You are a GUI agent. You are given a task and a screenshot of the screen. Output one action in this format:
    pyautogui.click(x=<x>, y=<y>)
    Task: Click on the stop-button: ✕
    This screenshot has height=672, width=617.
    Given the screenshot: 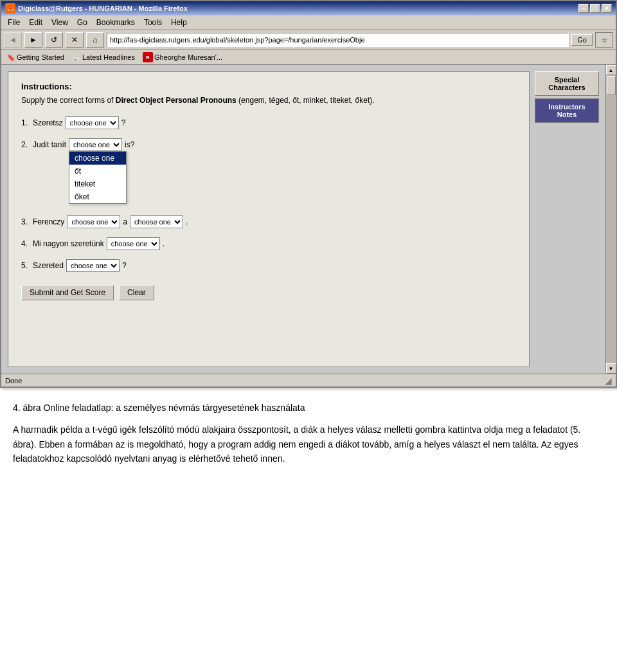 What is the action you would take?
    pyautogui.click(x=75, y=40)
    